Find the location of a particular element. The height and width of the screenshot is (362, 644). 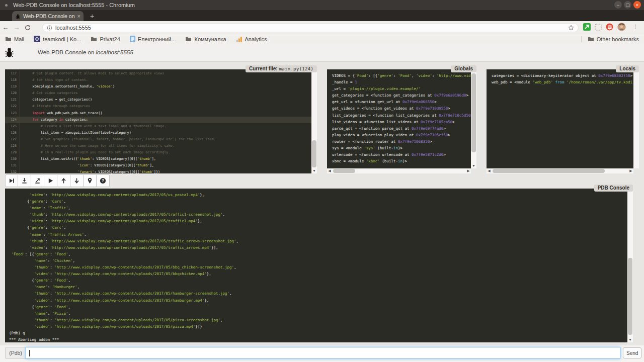

bookmark-item: Коммуналка is located at coordinates (205, 39).